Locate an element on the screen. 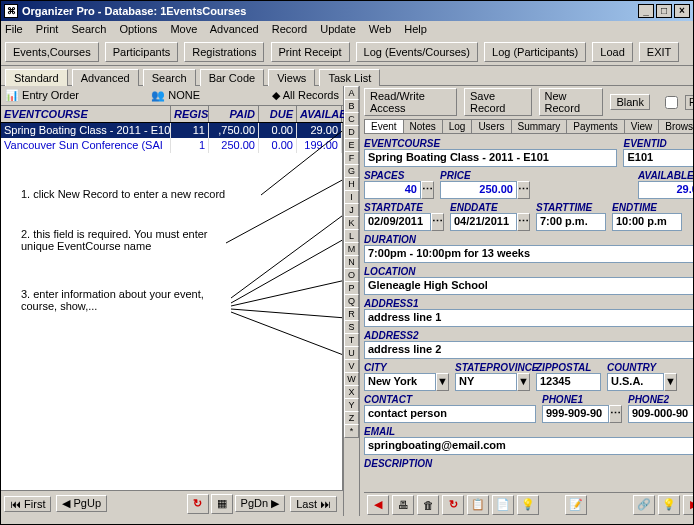 This screenshot has height=525, width=694. alpha-B: B is located at coordinates (352, 106).